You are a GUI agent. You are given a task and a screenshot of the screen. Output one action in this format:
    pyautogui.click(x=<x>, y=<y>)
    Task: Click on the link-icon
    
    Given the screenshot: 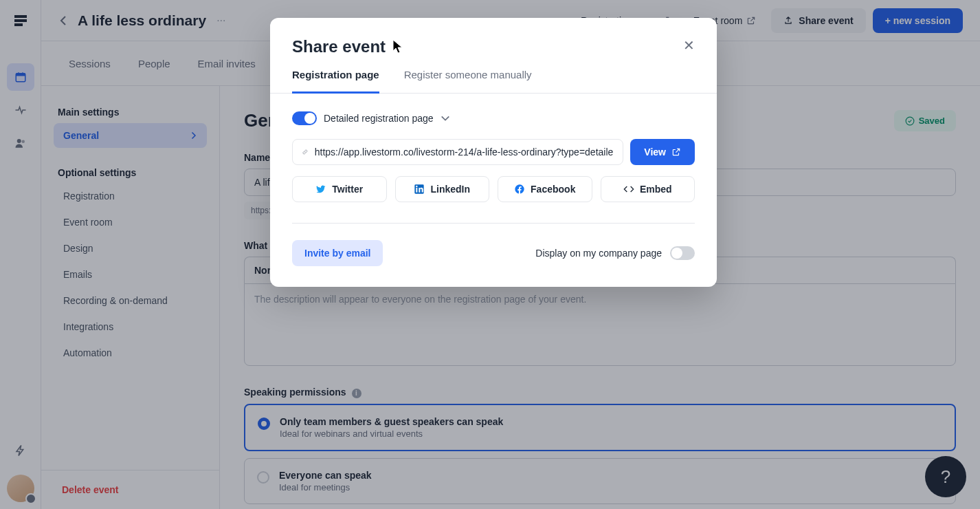 What is the action you would take?
    pyautogui.click(x=305, y=152)
    